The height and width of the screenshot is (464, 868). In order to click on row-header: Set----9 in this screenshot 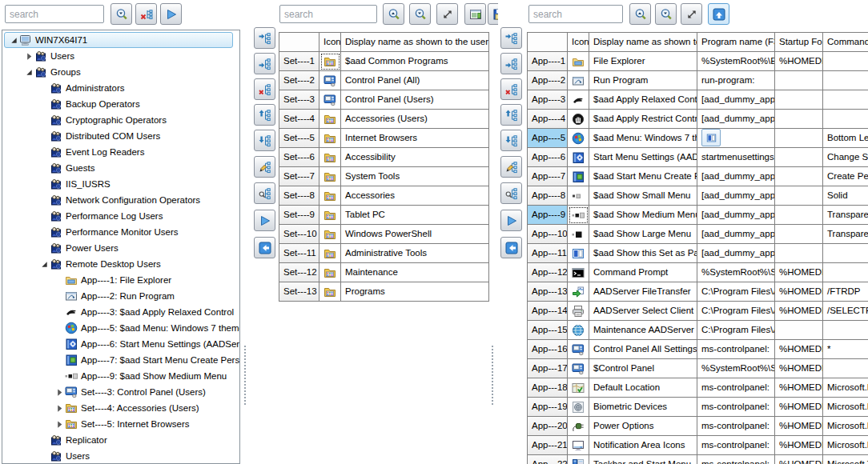, I will do `click(299, 215)`.